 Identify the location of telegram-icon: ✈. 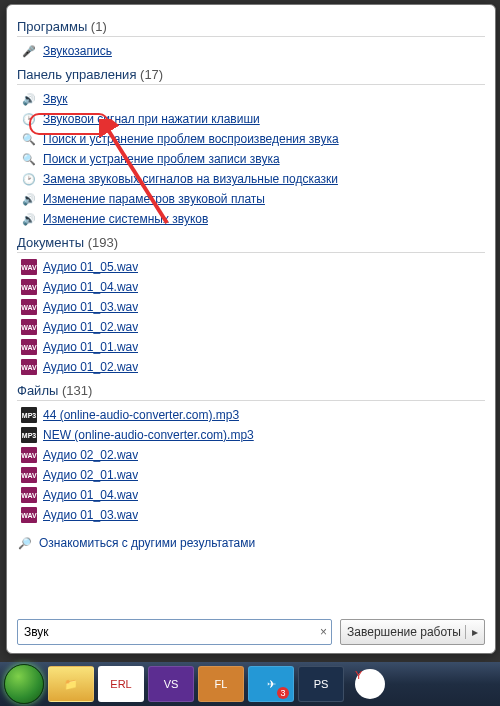
(272, 684).